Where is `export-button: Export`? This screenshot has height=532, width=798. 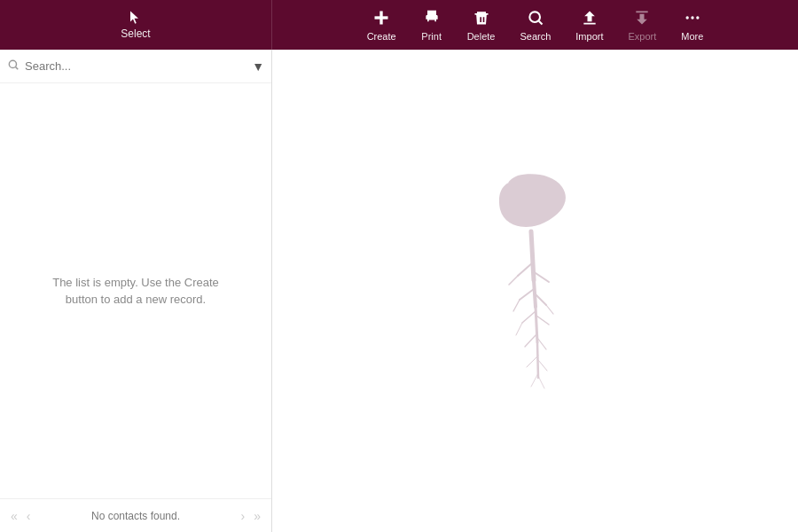
export-button: Export is located at coordinates (643, 25).